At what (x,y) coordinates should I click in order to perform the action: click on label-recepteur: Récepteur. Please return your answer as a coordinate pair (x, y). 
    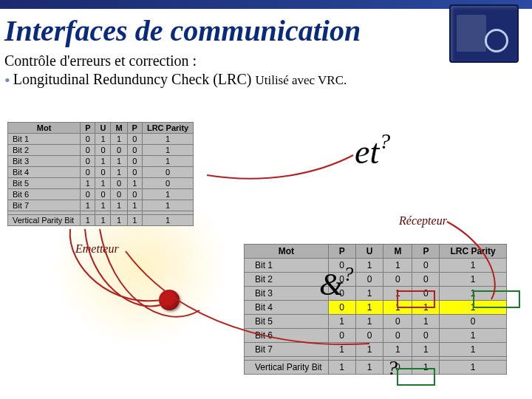
    Looking at the image, I should click on (423, 221).